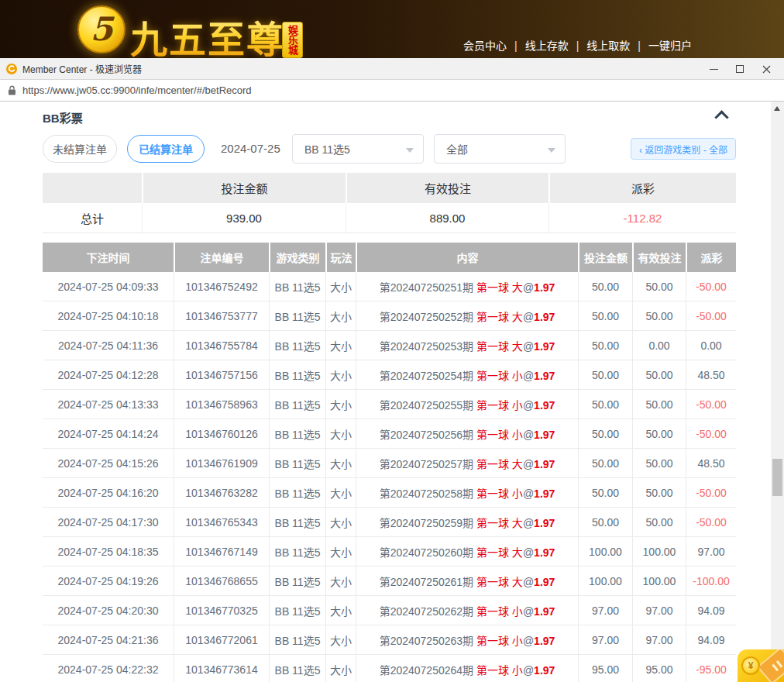 The image size is (784, 682). What do you see at coordinates (466, 640) in the screenshot?
I see `cell-content: 第202407250263期 第一球 小@1.97` at bounding box center [466, 640].